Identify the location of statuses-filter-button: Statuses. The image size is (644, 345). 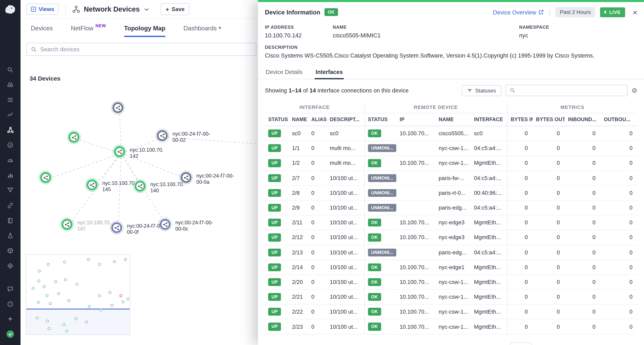
(482, 91).